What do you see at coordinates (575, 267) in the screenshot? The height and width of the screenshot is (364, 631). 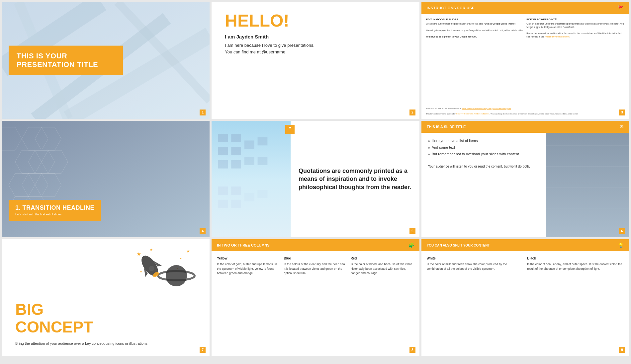 I see `slide-9-col2-text: Is the color of coal, ebony, and of oute…` at bounding box center [575, 267].